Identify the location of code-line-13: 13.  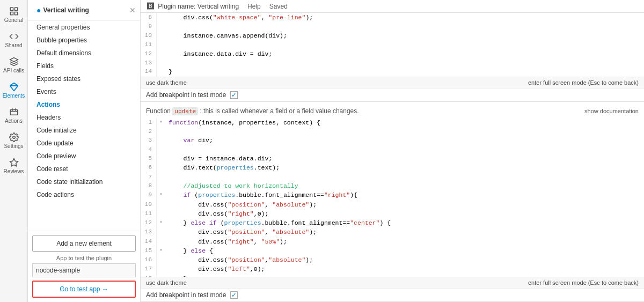
(392, 63).